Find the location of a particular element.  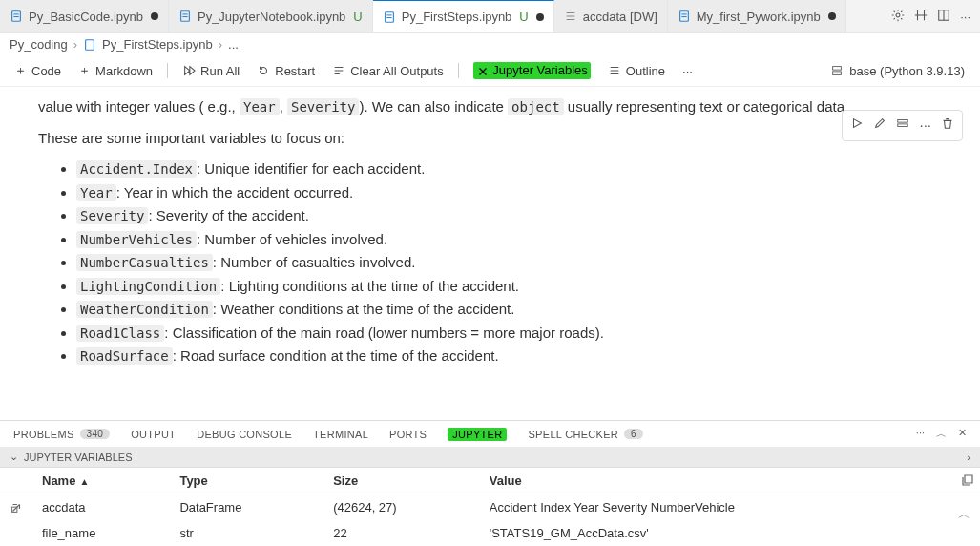

chevron-right-icon: › is located at coordinates (969, 457).